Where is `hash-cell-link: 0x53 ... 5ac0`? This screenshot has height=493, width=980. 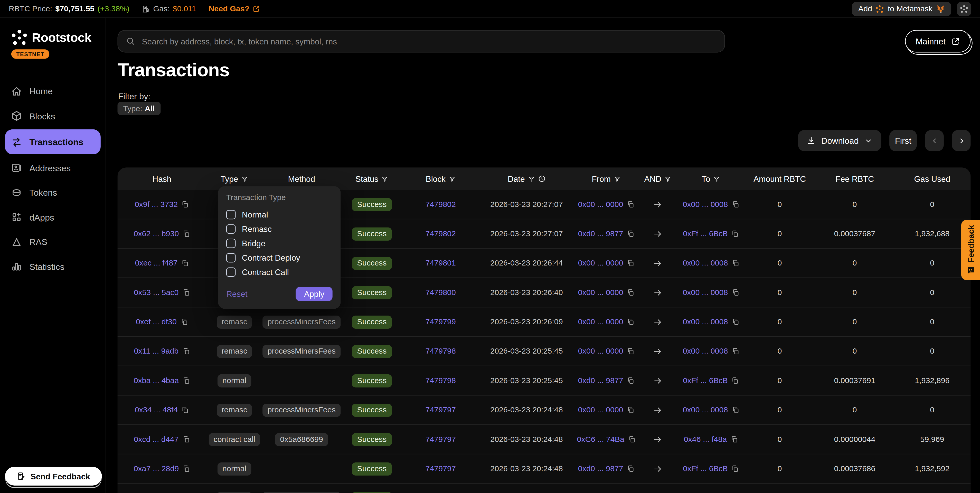
hash-cell-link: 0x53 ... 5ac0 is located at coordinates (156, 292).